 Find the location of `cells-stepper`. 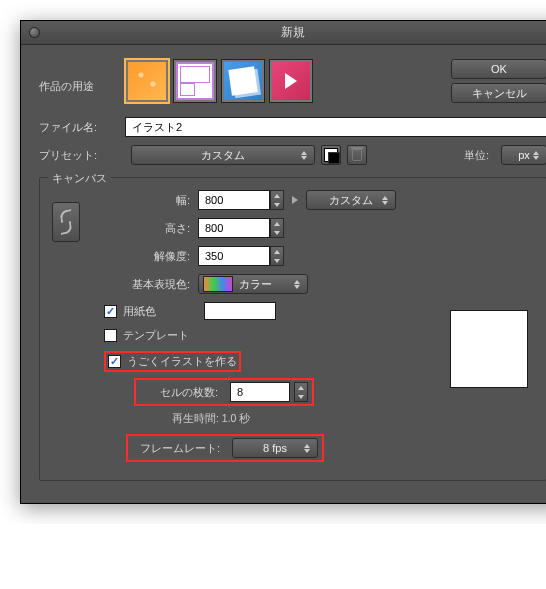

cells-stepper is located at coordinates (301, 392).